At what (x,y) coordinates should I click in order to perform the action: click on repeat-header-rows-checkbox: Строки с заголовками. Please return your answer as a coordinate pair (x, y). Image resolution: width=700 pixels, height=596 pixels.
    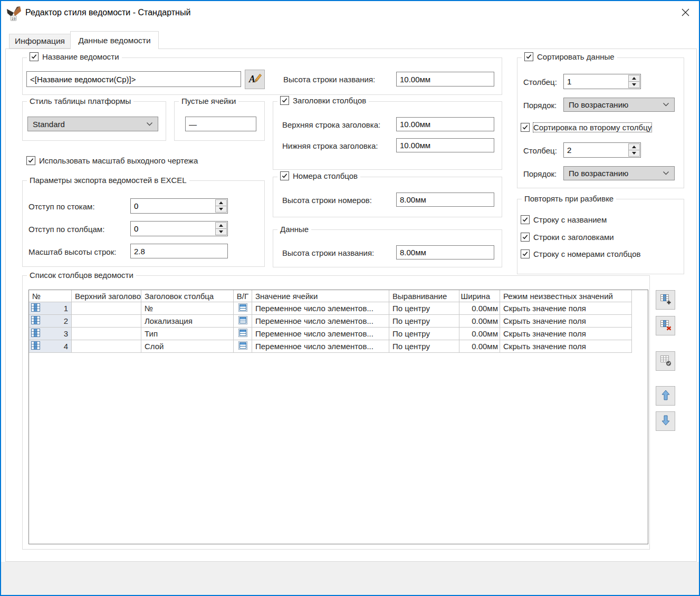
    Looking at the image, I should click on (568, 237).